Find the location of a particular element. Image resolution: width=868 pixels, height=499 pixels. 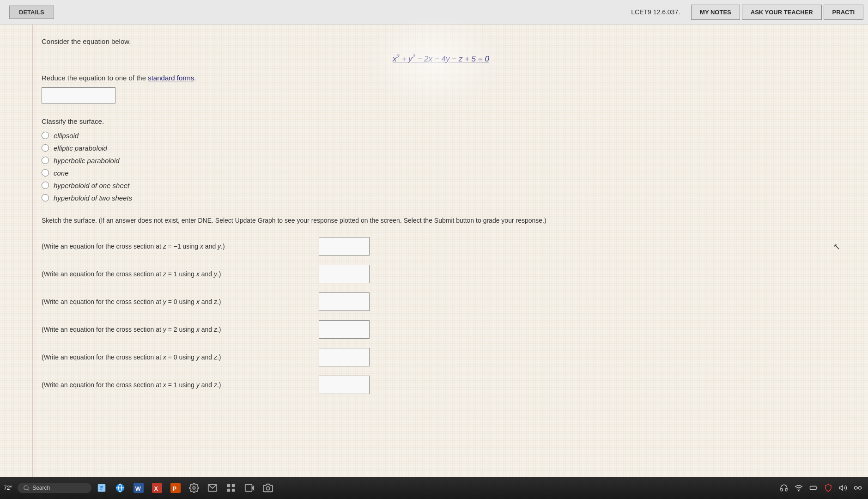

classify-label: Classify the surface. is located at coordinates (441, 121).